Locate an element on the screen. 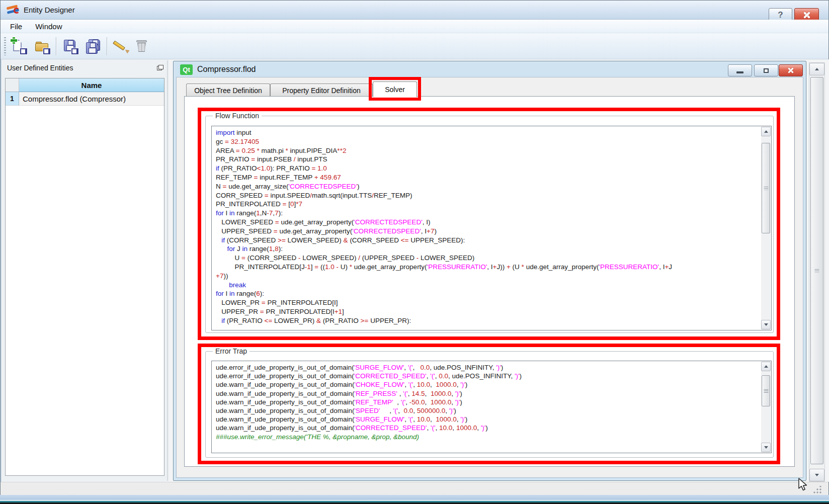 The image size is (829, 504). minimize-icon is located at coordinates (740, 72).